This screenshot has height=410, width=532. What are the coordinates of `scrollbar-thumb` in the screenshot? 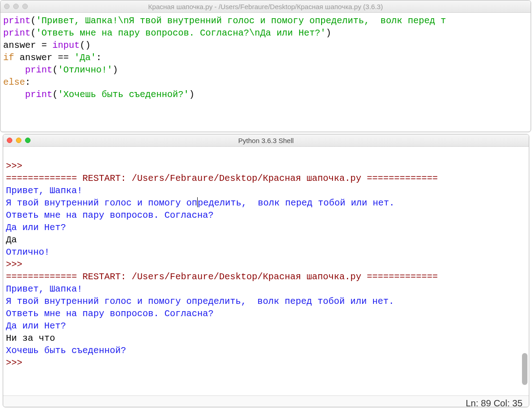 It's located at (525, 369).